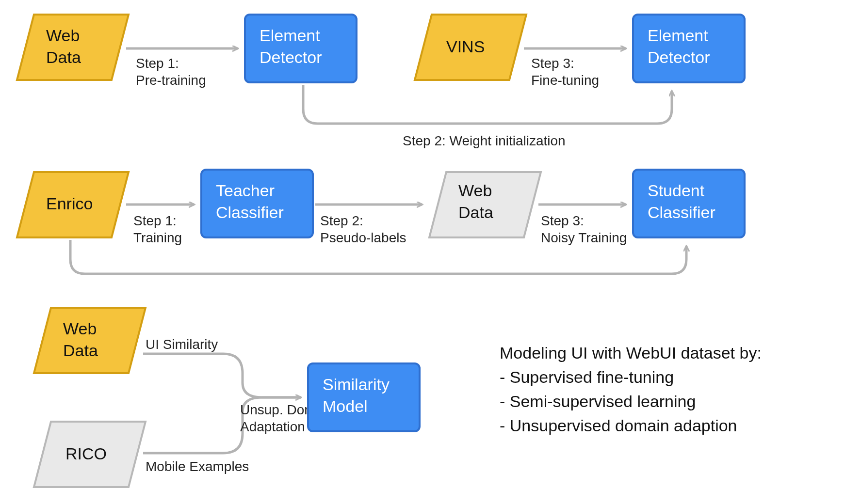 The height and width of the screenshot is (504, 861). Describe the element at coordinates (301, 48) in the screenshot. I see `node-element-detector-1: Element Detector` at that location.